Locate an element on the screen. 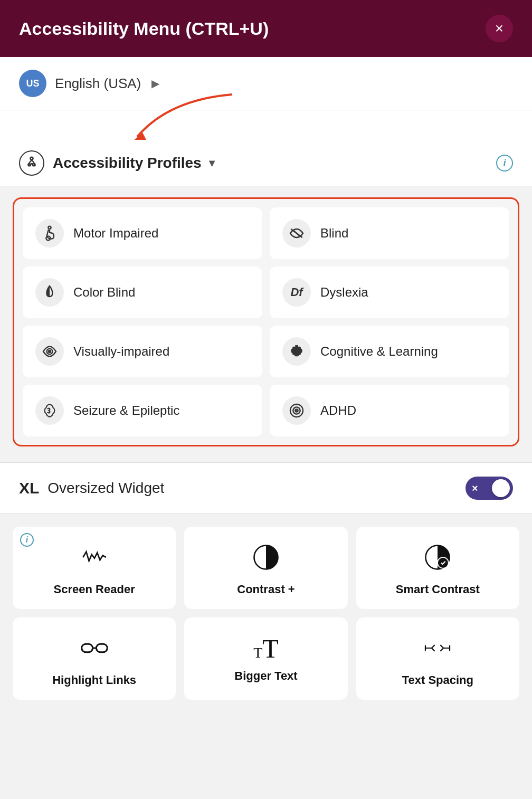  screen-reader-info-icon: i is located at coordinates (27, 540).